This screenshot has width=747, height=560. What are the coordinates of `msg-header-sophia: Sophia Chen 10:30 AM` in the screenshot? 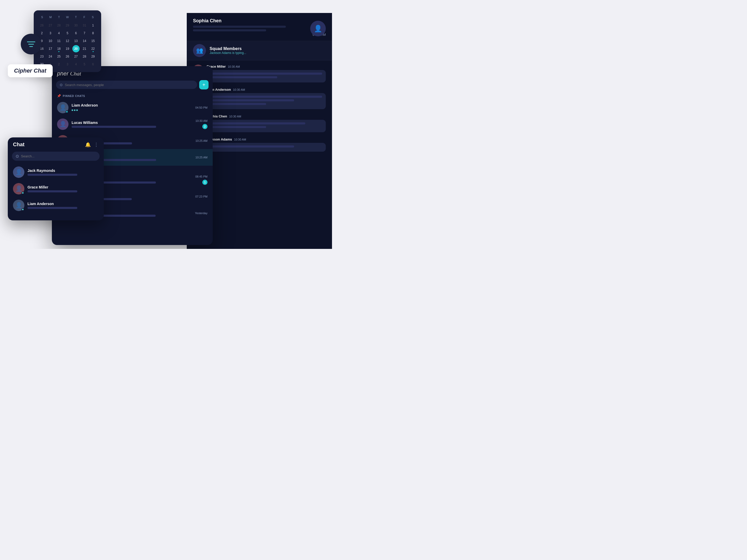 It's located at (266, 116).